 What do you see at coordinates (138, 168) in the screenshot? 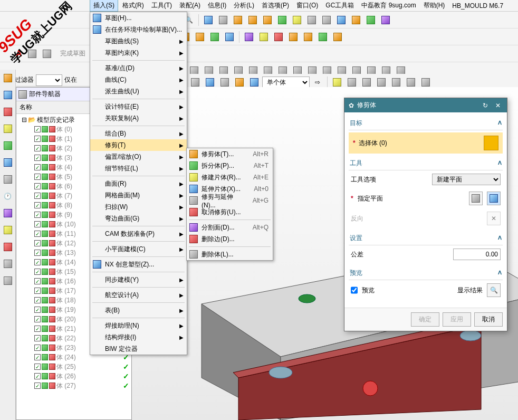
I see `menu-item: 细节特征(L)▶` at bounding box center [138, 168].